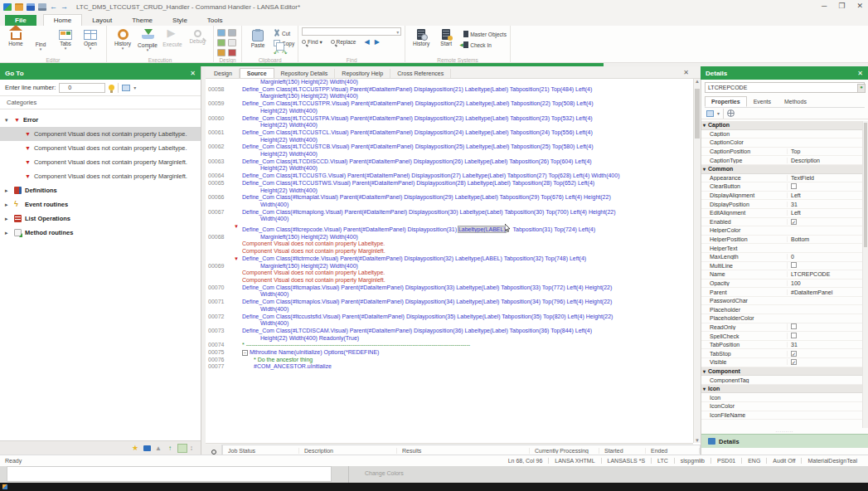 The image size is (868, 491). I want to click on check-in-button: Check In, so click(485, 45).